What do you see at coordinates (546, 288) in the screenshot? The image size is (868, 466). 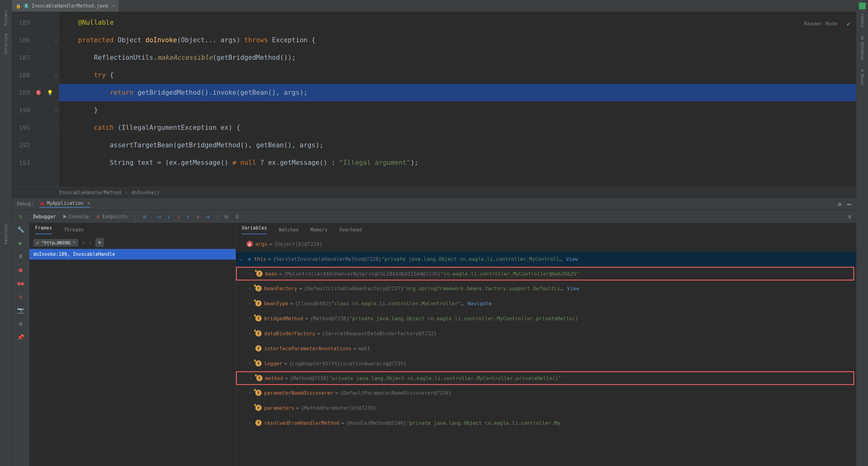 I see `variable-row: fbeanFactory={DefaultListableBeanFactory…` at bounding box center [546, 288].